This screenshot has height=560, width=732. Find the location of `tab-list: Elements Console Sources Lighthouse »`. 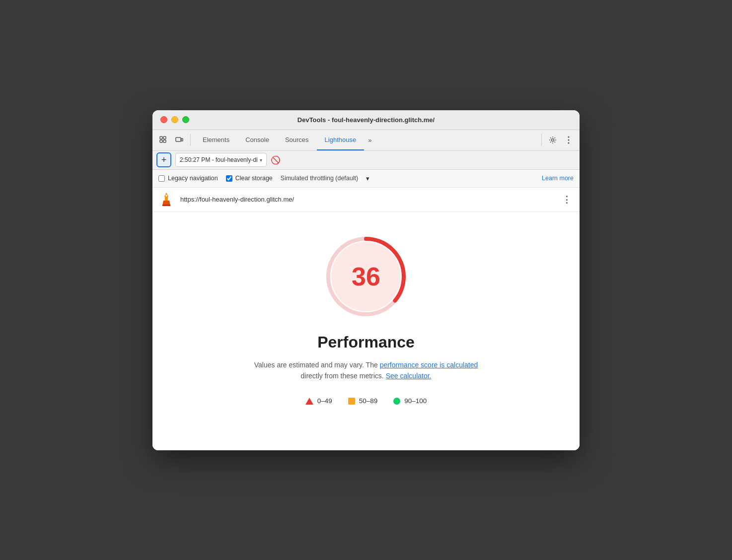

tab-list: Elements Console Sources Lighthouse » is located at coordinates (366, 140).